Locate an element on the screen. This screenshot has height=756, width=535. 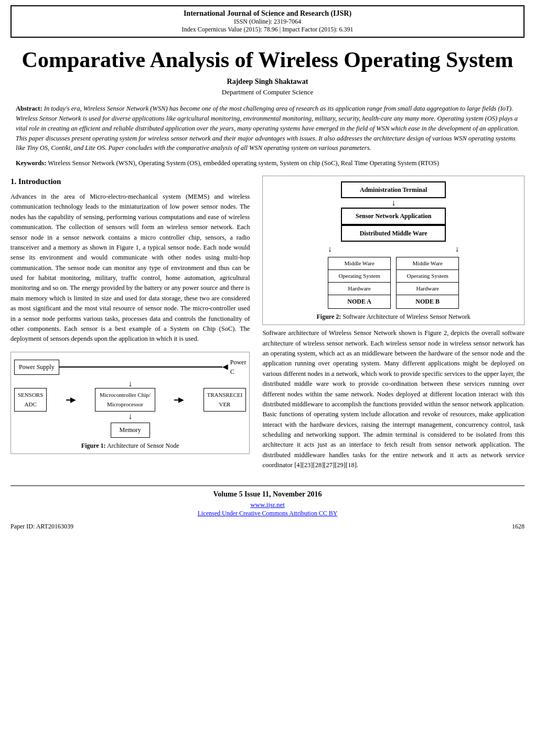
author-department: Department of Computer Science is located at coordinates (268, 92).